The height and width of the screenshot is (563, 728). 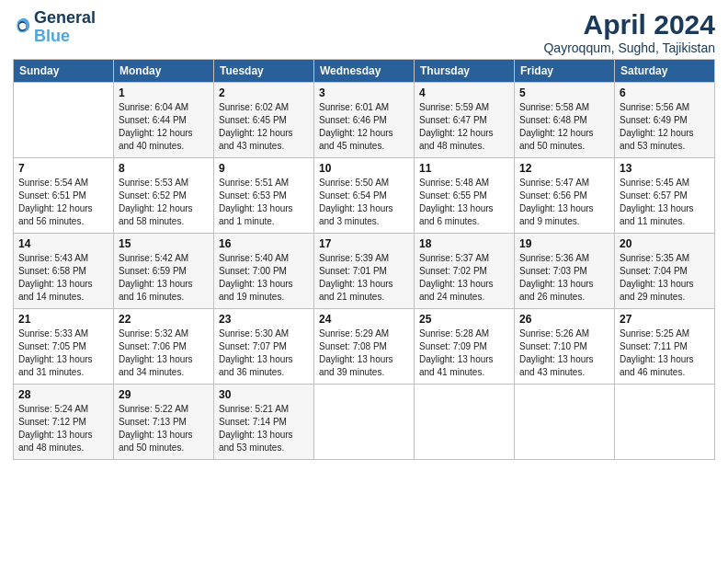 What do you see at coordinates (665, 271) in the screenshot?
I see `calendar-cell: 20Sunrise: 5:35 AMSunset: 7:04 PMDayligh…` at bounding box center [665, 271].